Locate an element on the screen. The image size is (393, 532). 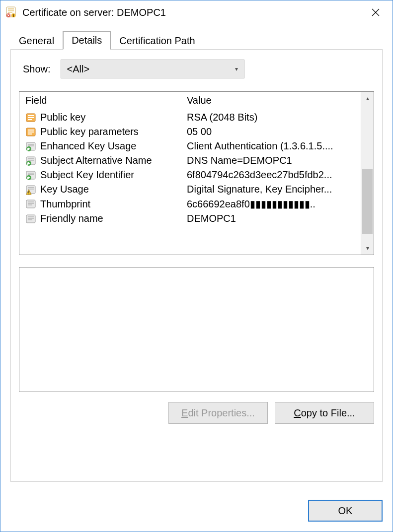
edit-properties-button: Edit Properties... is located at coordinates (218, 413).